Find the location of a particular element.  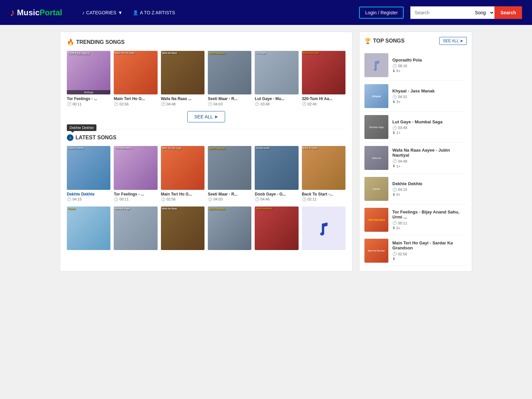

song-thumbnail: Dekhte Dekhte is located at coordinates (88, 168).